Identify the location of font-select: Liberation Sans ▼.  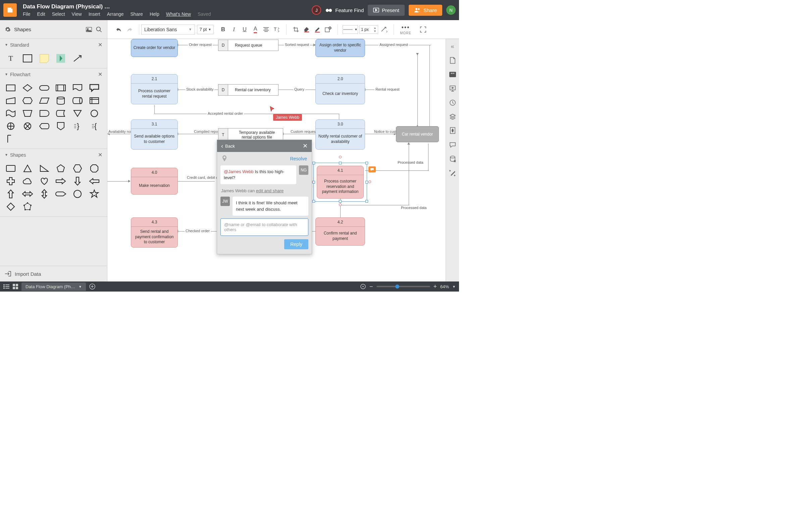
(168, 30).